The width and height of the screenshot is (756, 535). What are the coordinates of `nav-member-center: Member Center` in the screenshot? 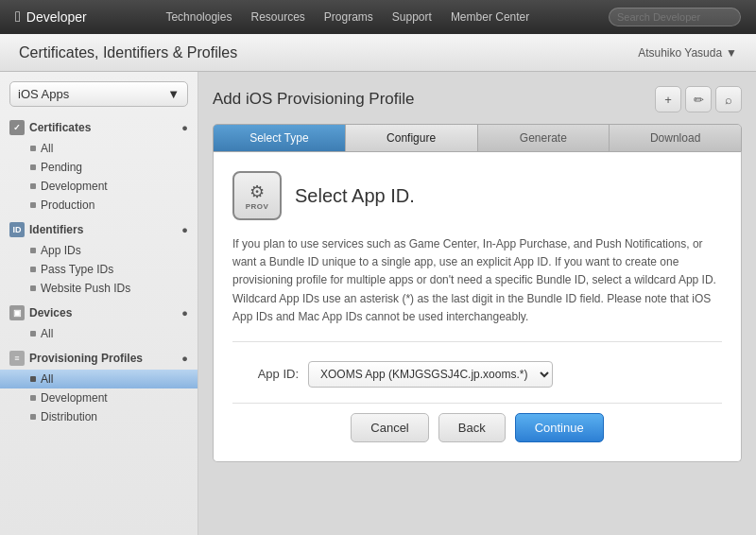 It's located at (490, 17).